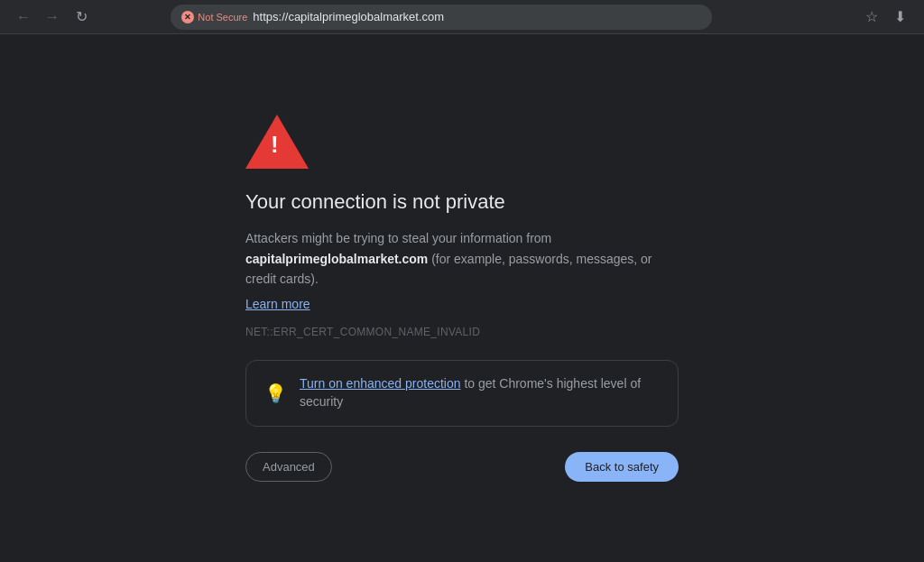 This screenshot has height=562, width=924. I want to click on lightbulb-icon: 💡, so click(276, 393).